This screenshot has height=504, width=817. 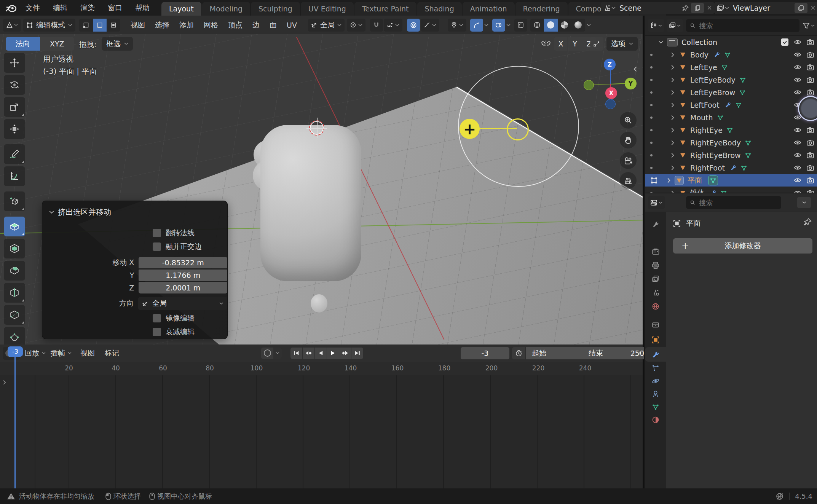 What do you see at coordinates (487, 25) in the screenshot?
I see `gizmos-dropdown-icon` at bounding box center [487, 25].